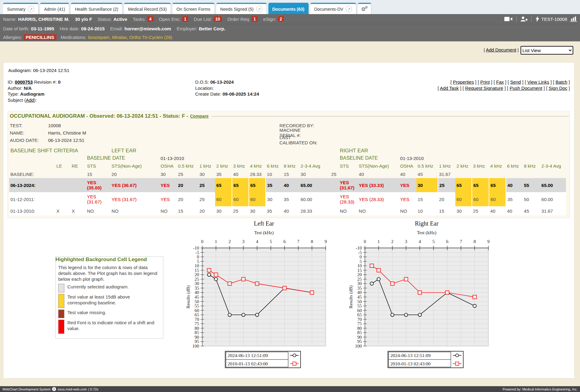 The height and width of the screenshot is (392, 580). Describe the element at coordinates (501, 50) in the screenshot. I see `add-document-link: Add Document` at that location.